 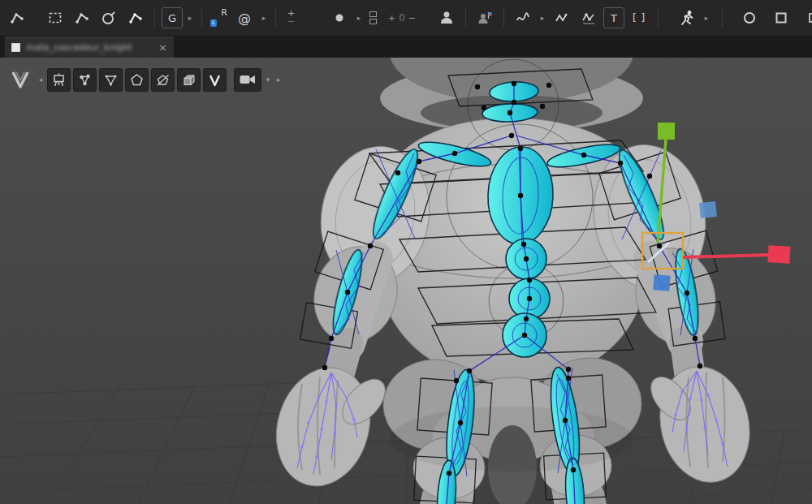 What do you see at coordinates (406, 18) in the screenshot?
I see `top-toolbar: G ▸ R L @ ▸ + − ▸ + 0 −` at bounding box center [406, 18].